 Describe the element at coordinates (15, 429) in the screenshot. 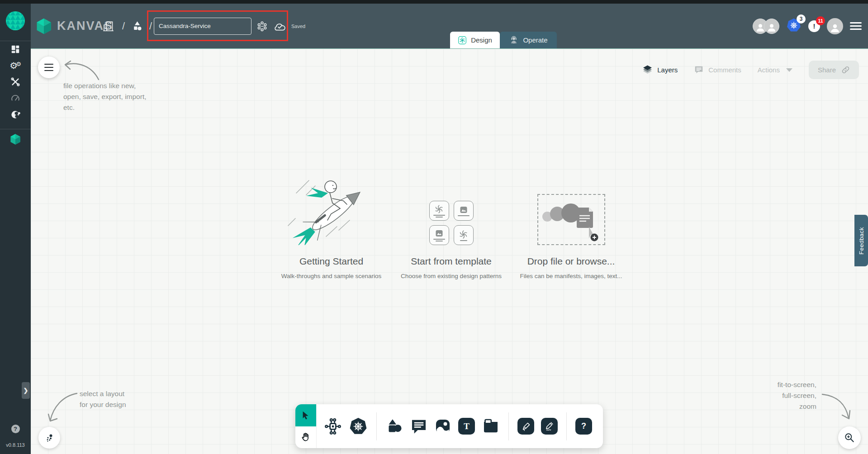

I see `help-button: ?` at that location.